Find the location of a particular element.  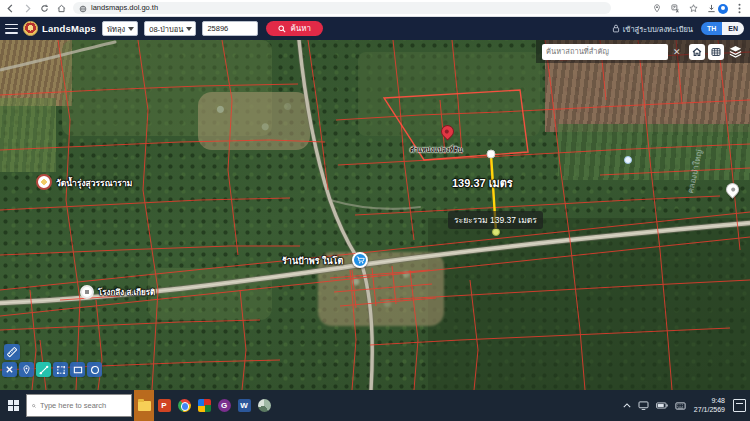

forward-icon is located at coordinates (27, 8).